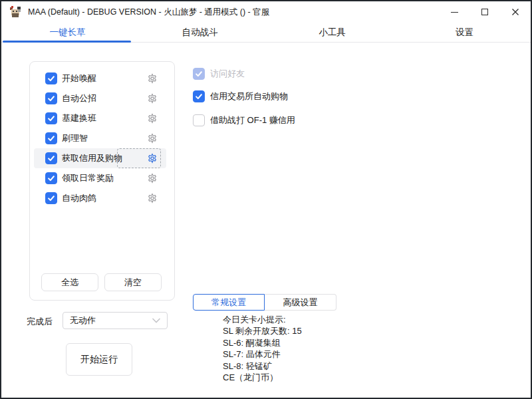  Describe the element at coordinates (79, 78) in the screenshot. I see `task-label: 开始唤醒` at that location.